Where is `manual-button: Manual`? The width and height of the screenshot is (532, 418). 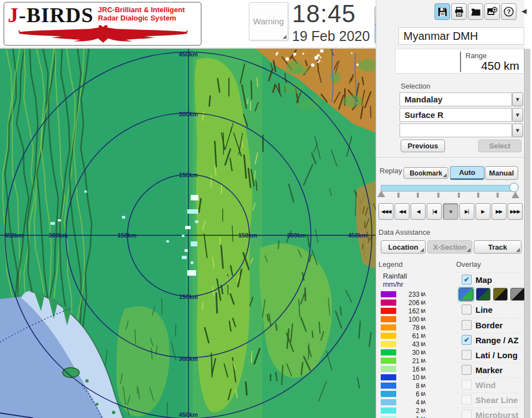
manual-button: Manual is located at coordinates (502, 173).